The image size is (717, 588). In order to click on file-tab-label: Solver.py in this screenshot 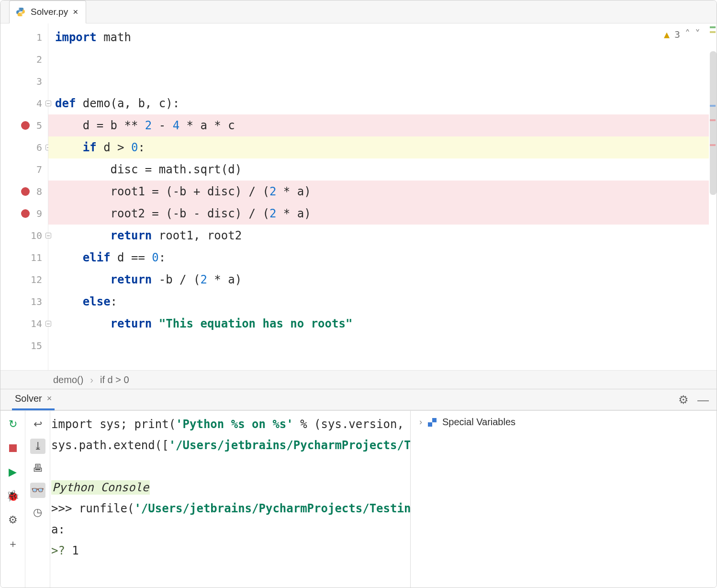, I will do `click(49, 12)`.